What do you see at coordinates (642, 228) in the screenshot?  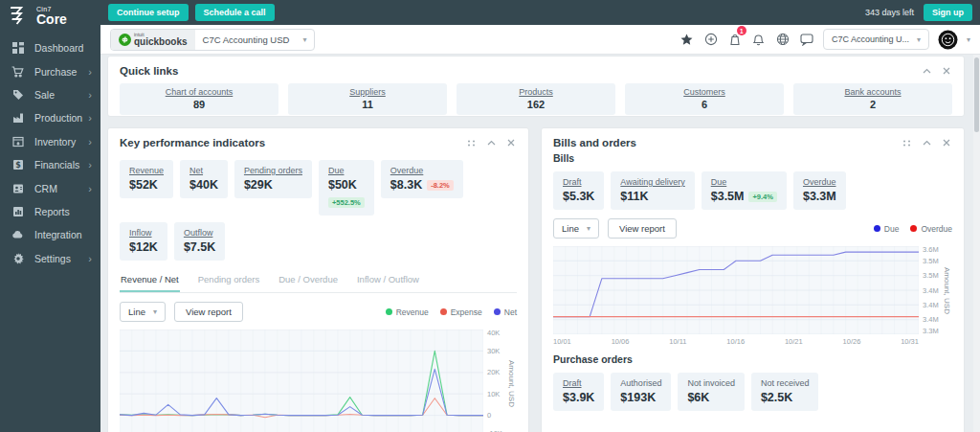 I see `bills-view-report-button: View report` at bounding box center [642, 228].